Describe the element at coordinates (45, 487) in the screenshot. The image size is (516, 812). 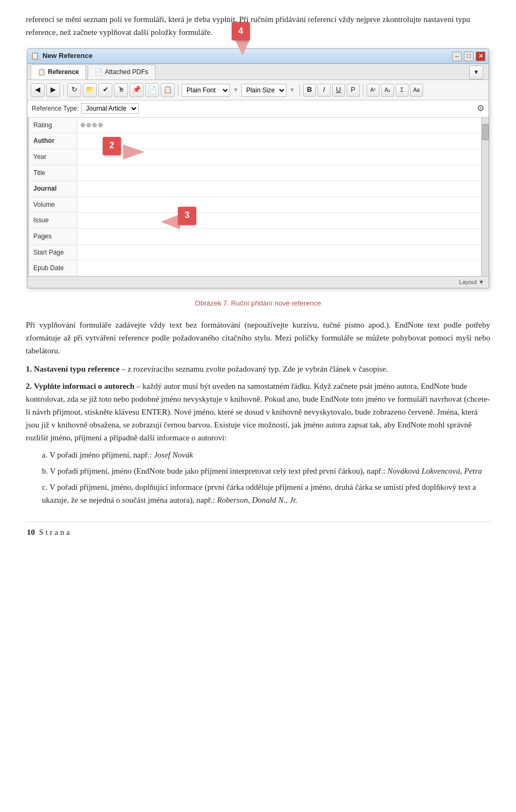
I see `sub-label-c: c.` at that location.